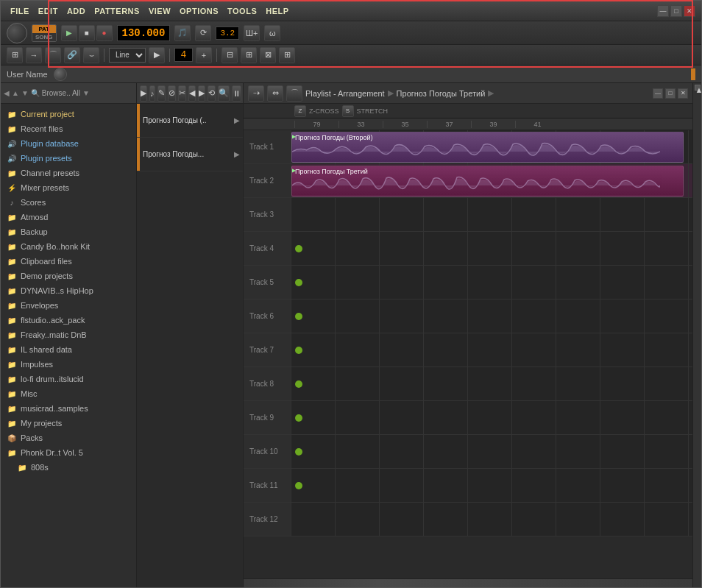  I want to click on audio-clip-1: ▶ Прогноз Погоды (Второй), so click(487, 147).